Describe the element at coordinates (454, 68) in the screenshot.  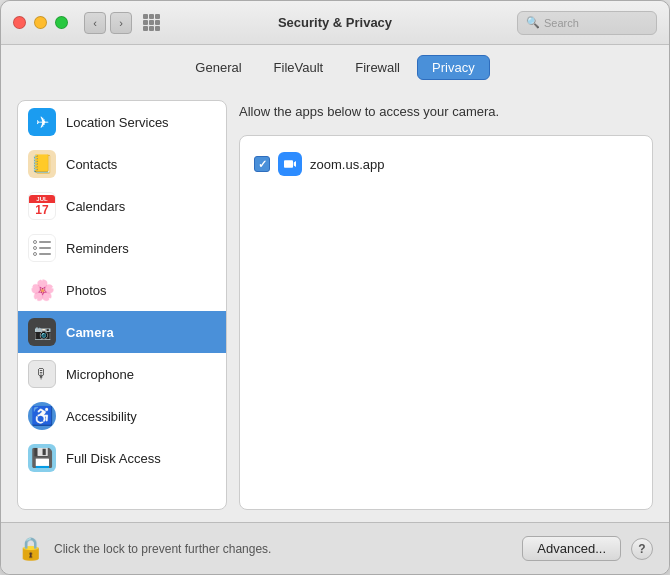
I see `tab-privacy: Privacy` at that location.